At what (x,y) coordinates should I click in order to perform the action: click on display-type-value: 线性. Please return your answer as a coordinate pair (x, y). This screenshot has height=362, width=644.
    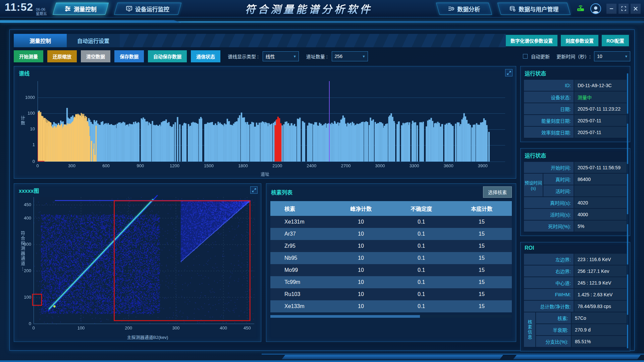
    Looking at the image, I should click on (270, 56).